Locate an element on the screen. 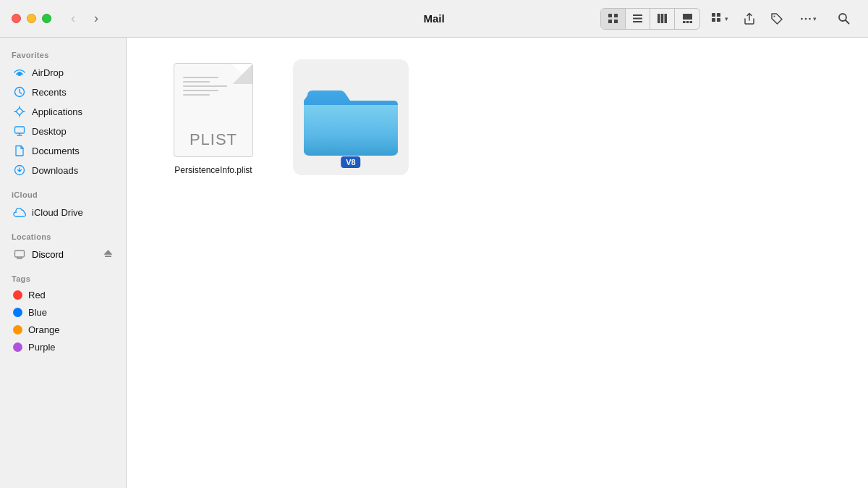 The width and height of the screenshot is (868, 488). icloud-section-title: iCloud is located at coordinates (63, 194).